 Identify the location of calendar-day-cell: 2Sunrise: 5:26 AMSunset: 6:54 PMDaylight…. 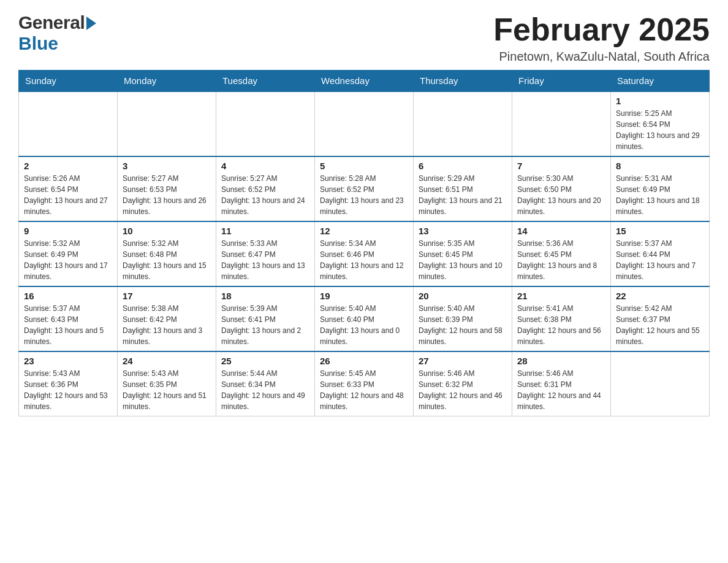
(69, 189).